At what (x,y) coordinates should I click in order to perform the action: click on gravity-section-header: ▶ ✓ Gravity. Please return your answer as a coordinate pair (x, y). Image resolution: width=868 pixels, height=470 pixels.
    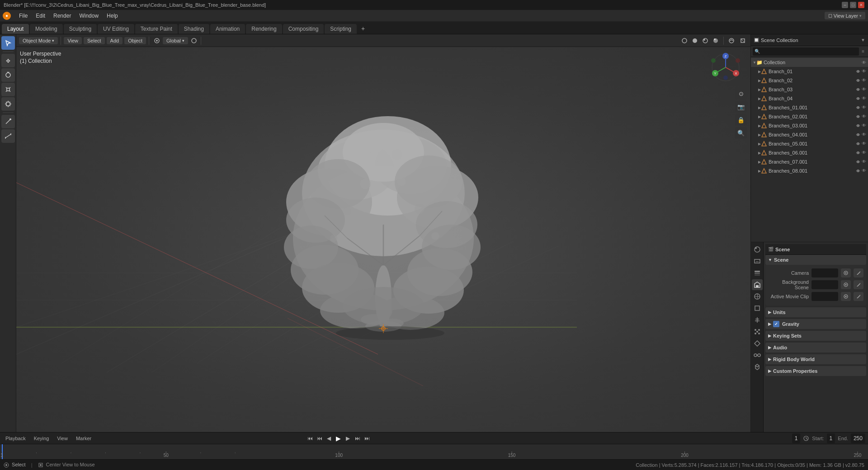
    Looking at the image, I should click on (816, 324).